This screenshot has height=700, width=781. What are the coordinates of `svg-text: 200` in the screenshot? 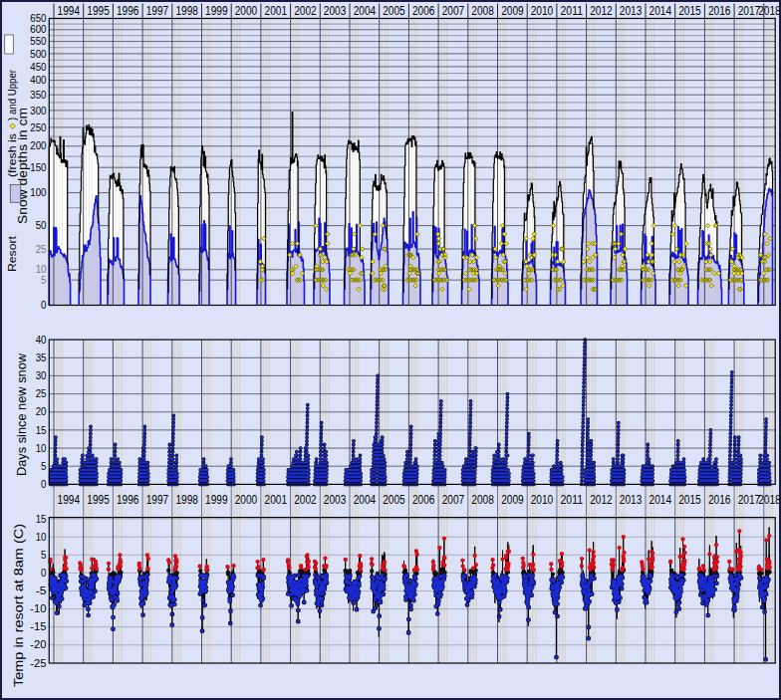 It's located at (38, 145).